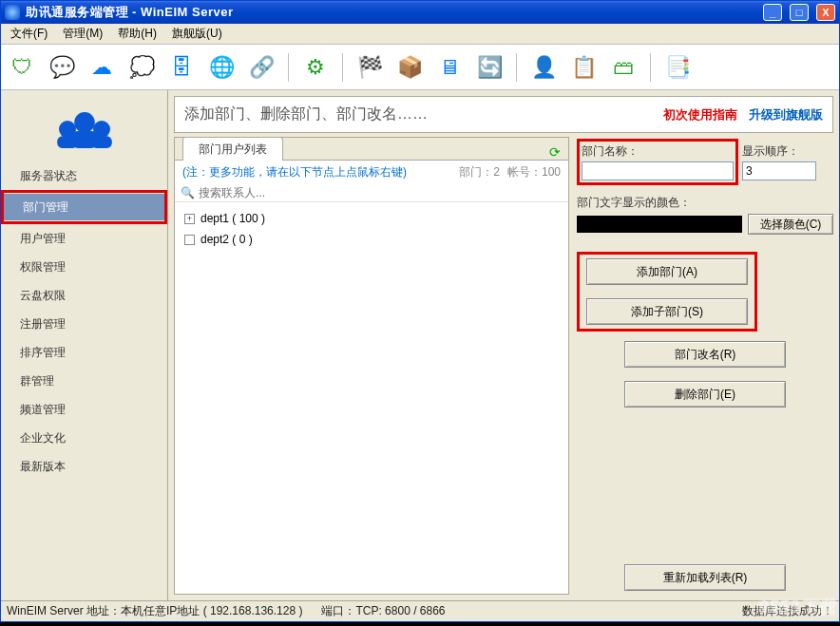  Describe the element at coordinates (797, 607) in the screenshot. I see `watermark: 9553下载` at that location.